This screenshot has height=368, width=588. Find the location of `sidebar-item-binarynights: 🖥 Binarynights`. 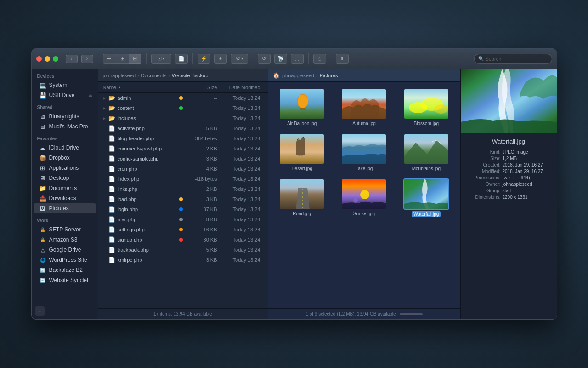

sidebar-item-binarynights: 🖥 Binarynights is located at coordinates (65, 116).